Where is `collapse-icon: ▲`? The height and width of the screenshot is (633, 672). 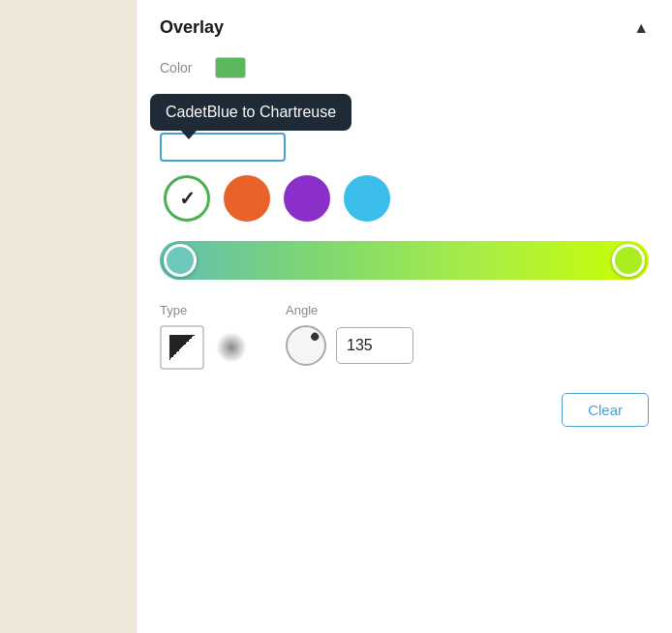 collapse-icon: ▲ is located at coordinates (641, 28).